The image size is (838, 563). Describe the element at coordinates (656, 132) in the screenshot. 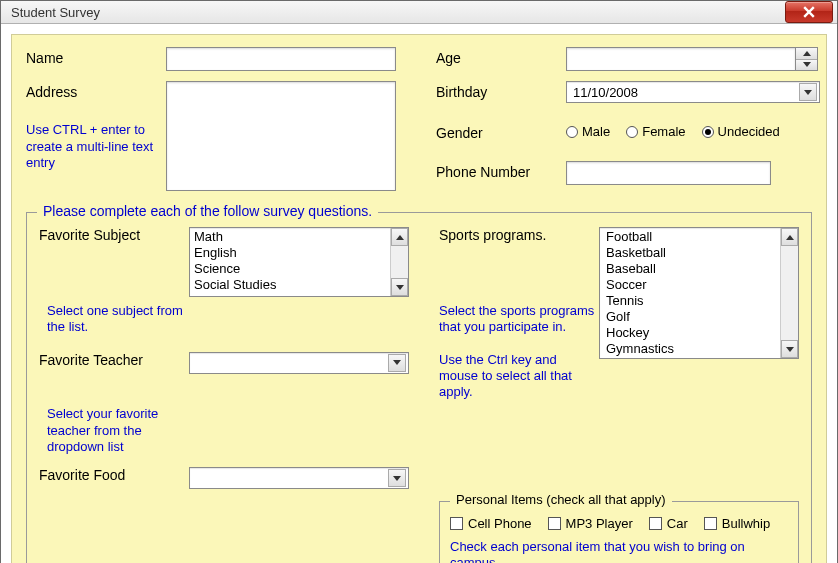

I see `gender-female-radio: Female` at that location.